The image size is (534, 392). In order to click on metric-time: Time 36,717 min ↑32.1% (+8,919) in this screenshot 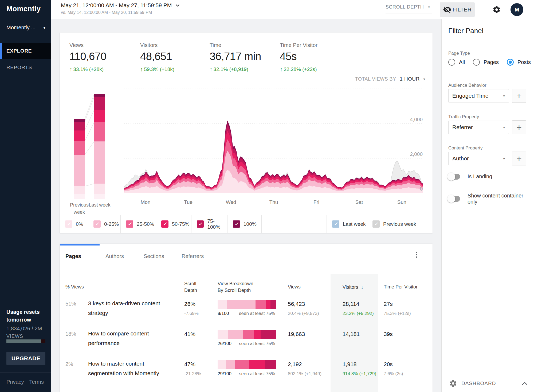, I will do `click(235, 57)`.